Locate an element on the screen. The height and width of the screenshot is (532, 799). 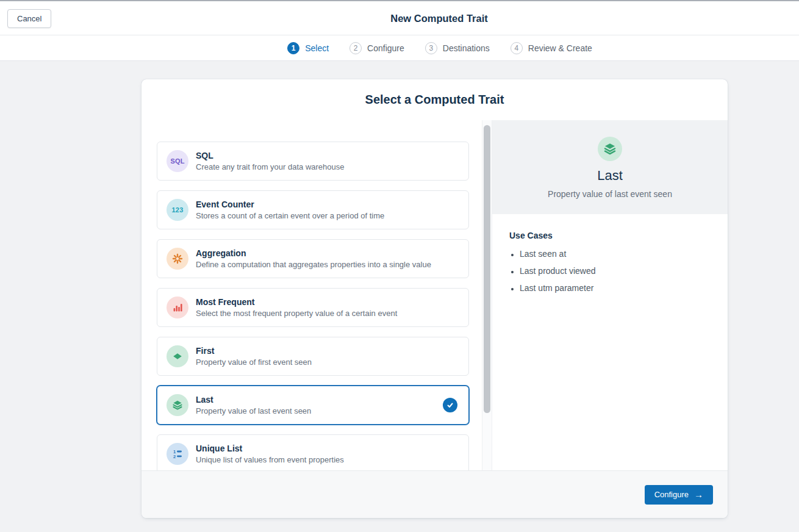
card-footer: Configure → is located at coordinates (434, 494).